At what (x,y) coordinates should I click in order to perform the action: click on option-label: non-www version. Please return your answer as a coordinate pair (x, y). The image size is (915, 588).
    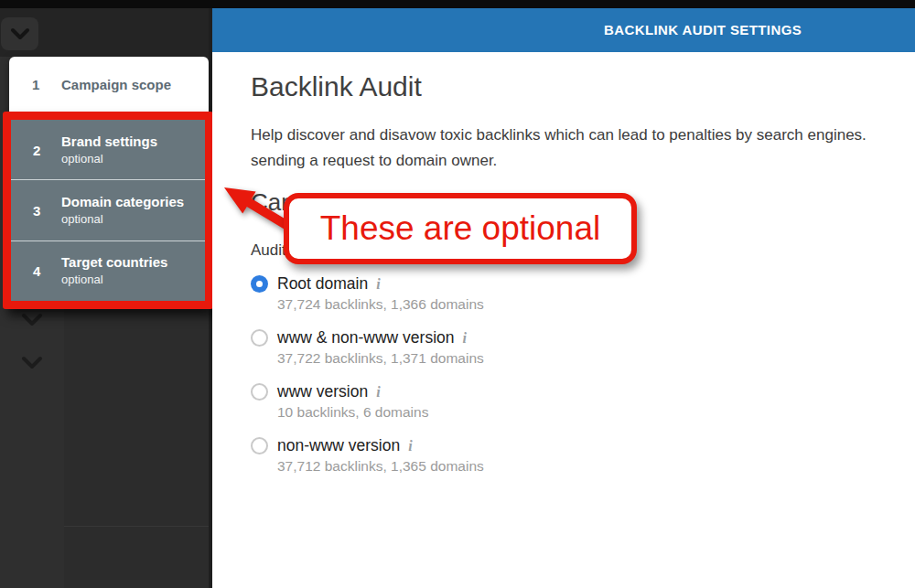
    Looking at the image, I should click on (339, 446).